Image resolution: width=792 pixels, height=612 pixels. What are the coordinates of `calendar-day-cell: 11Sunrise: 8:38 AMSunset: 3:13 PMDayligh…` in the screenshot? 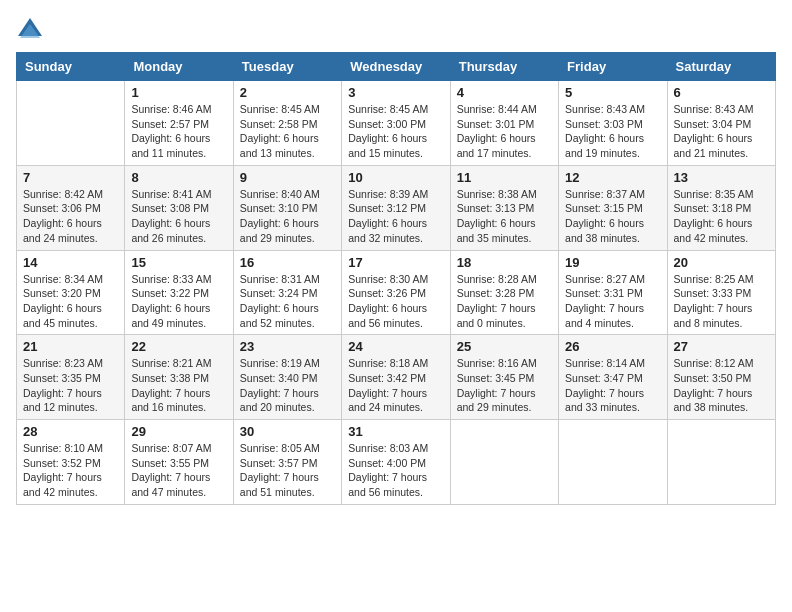 It's located at (504, 208).